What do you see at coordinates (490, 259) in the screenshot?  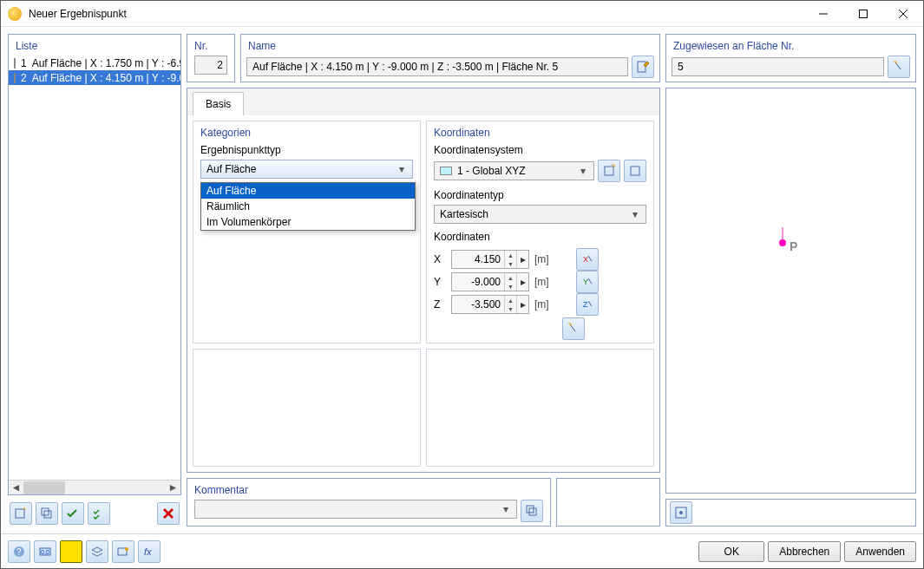 I see `x-input: ▲▼ ▸` at bounding box center [490, 259].